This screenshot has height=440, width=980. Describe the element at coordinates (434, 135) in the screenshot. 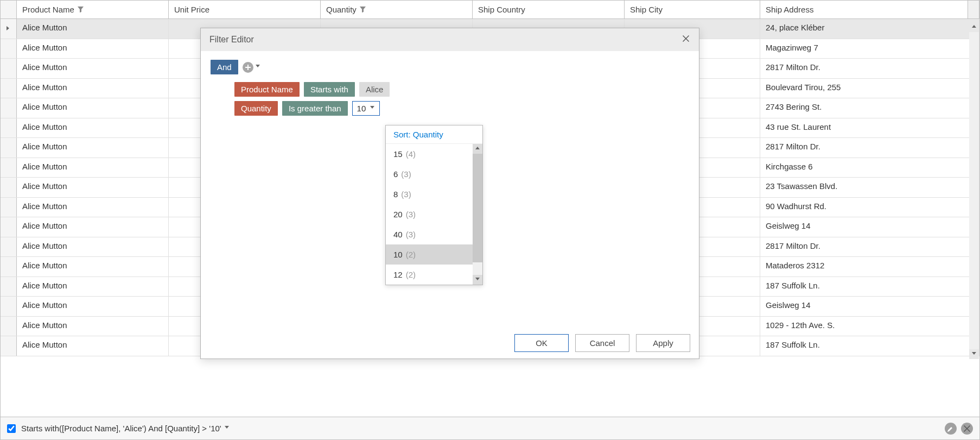

I see `dropdown-sort-header: Sort: Quantity` at that location.